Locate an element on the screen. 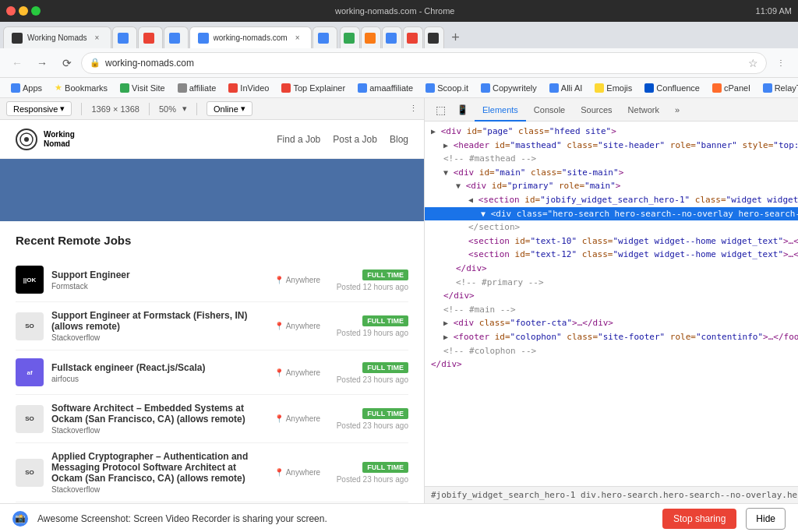 This screenshot has width=798, height=532. bookmark-visitsite: Visit Site is located at coordinates (143, 88).